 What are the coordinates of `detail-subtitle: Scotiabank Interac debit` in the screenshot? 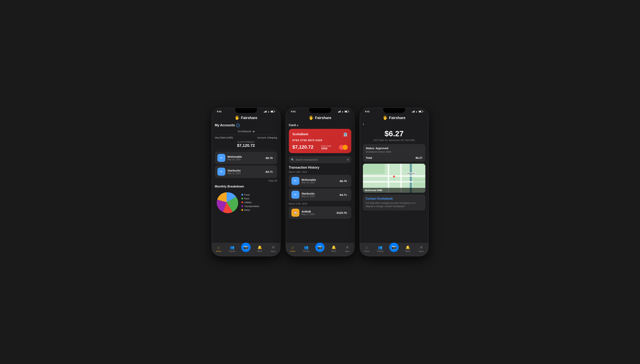 It's located at (394, 152).